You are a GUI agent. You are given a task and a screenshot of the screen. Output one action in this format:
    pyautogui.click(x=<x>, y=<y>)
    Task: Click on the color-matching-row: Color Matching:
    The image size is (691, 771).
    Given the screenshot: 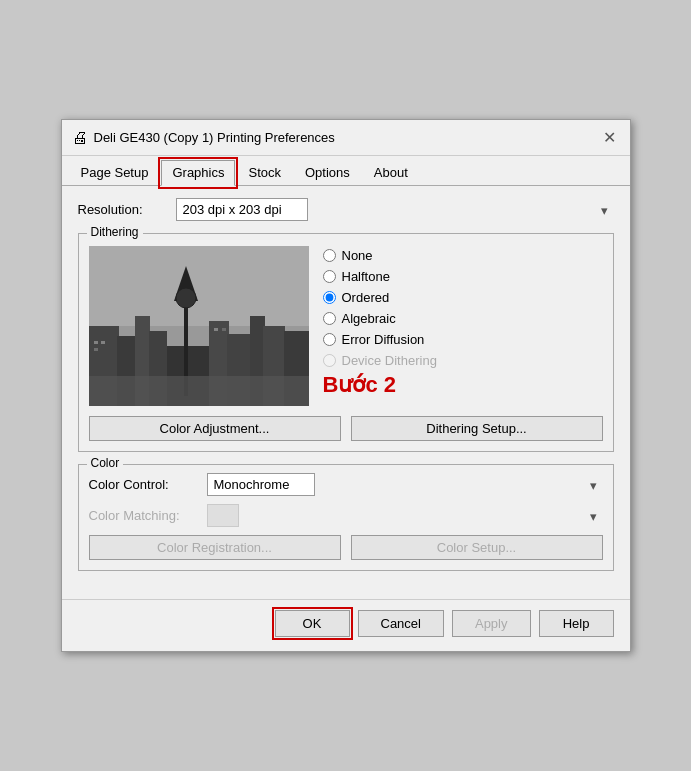 What is the action you would take?
    pyautogui.click(x=346, y=516)
    